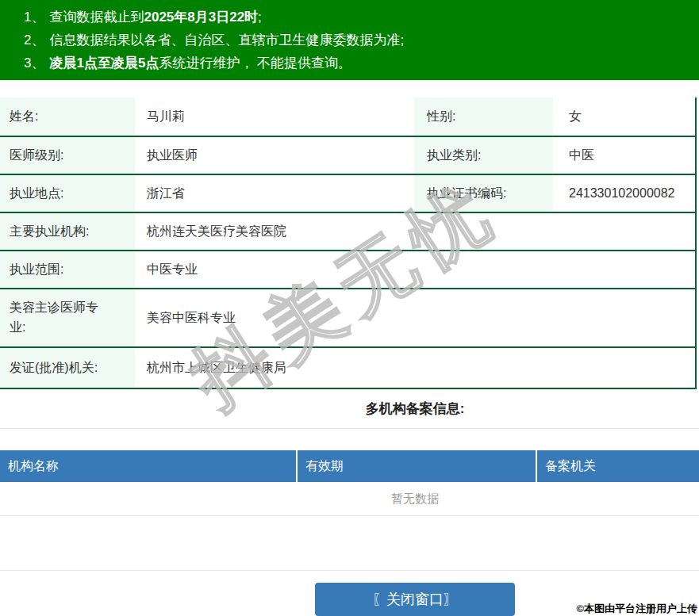 The image size is (699, 616). Describe the element at coordinates (348, 232) in the screenshot. I see `table-row: 主要执业机构: 杭州连天美医疗美容医院` at that location.